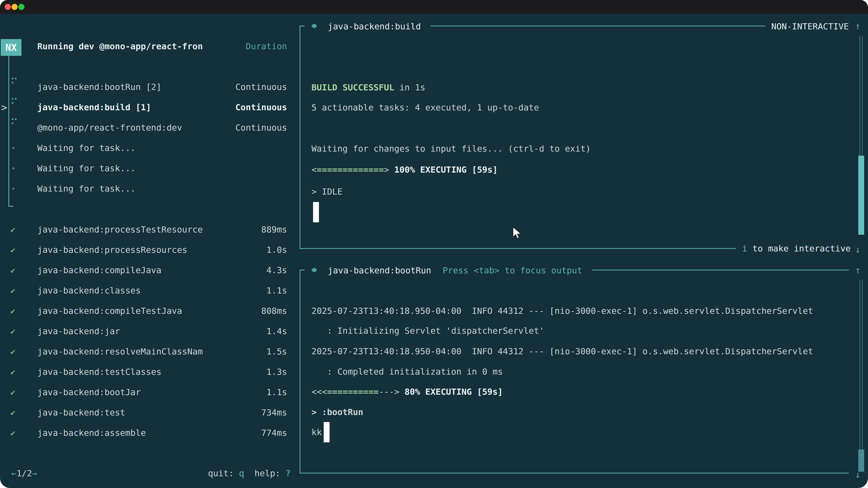 Image resolution: width=868 pixels, height=488 pixels. I want to click on task-duration: 4.3s, so click(277, 270).